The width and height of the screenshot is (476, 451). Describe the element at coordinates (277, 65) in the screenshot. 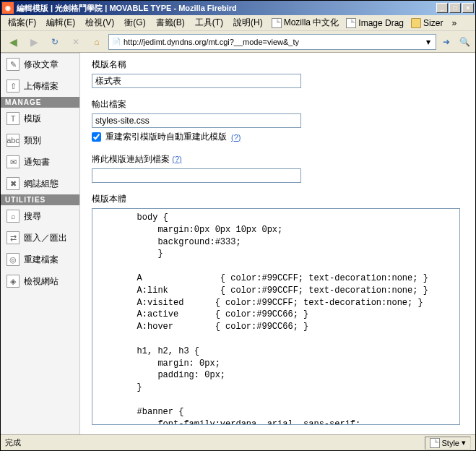

I see `name-label: 模版名稱` at that location.